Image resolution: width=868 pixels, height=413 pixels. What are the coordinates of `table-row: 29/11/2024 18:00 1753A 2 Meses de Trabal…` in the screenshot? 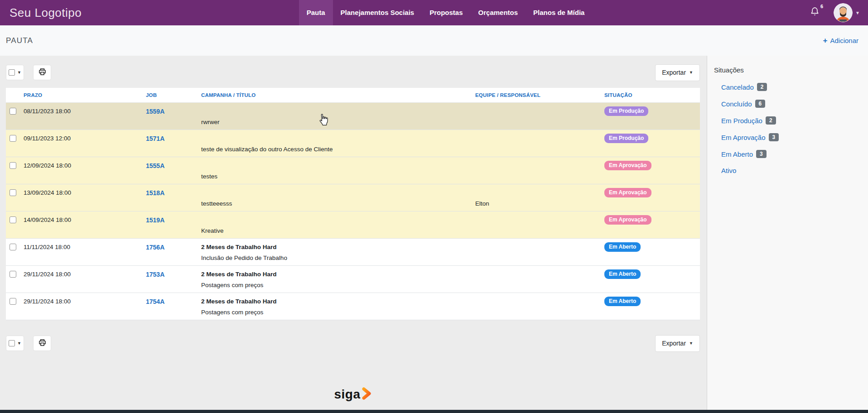 It's located at (353, 279).